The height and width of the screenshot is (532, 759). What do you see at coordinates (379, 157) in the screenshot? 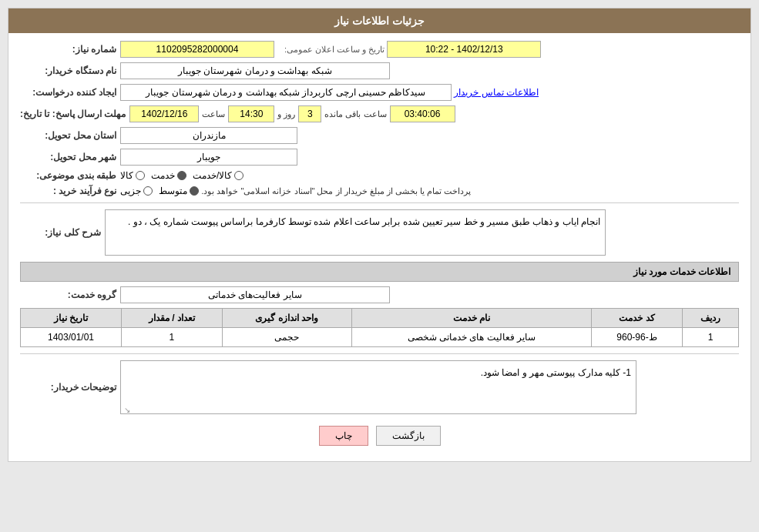
I see `row-city: جویبار شهر محل تحویل:` at bounding box center [379, 157].